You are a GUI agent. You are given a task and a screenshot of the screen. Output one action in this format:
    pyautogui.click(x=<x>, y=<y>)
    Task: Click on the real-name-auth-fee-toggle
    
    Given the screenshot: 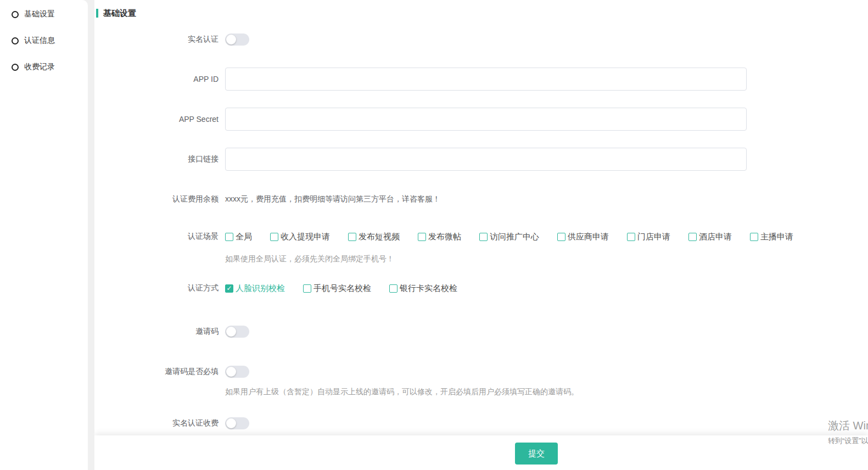 What is the action you would take?
    pyautogui.click(x=237, y=423)
    